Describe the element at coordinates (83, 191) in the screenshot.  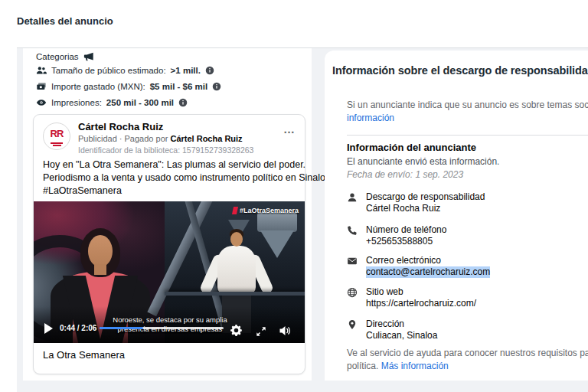
I see `ad-body-line: #LaOtraSemanera` at that location.